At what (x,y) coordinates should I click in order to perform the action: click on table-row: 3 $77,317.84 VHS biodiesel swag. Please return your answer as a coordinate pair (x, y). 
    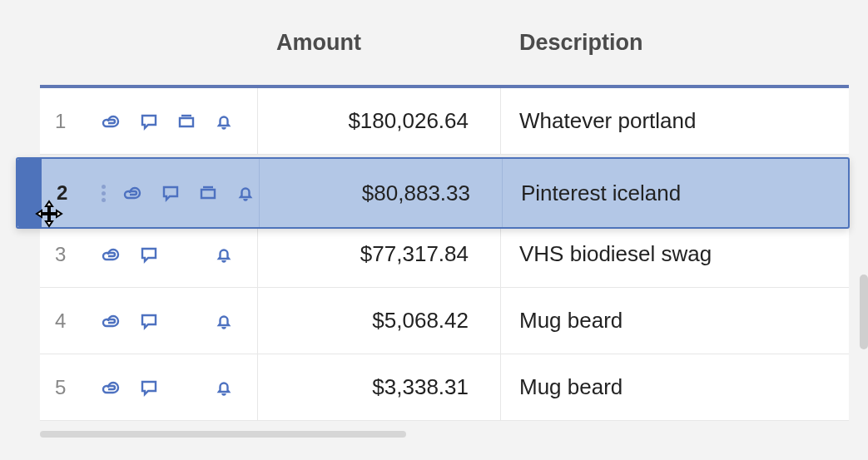
    Looking at the image, I should click on (444, 255).